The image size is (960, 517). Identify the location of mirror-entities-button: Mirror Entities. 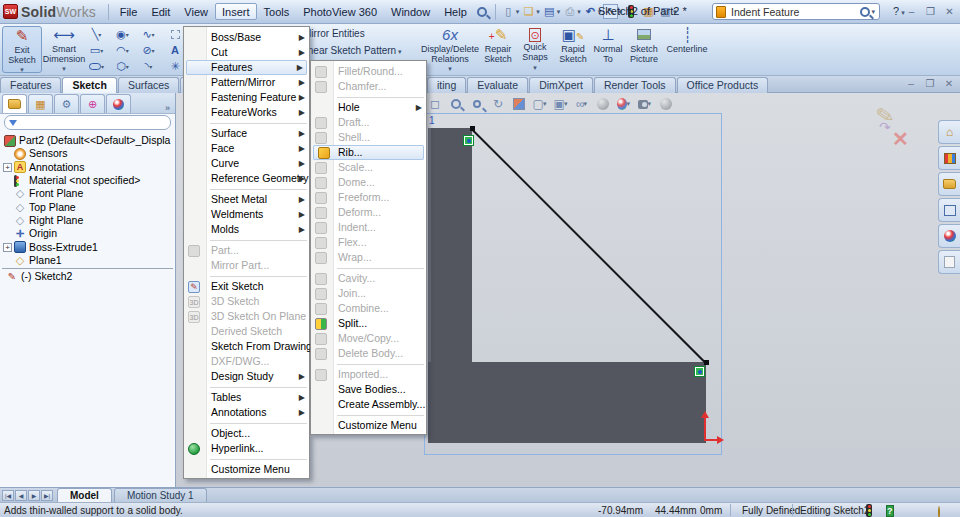
(334, 34).